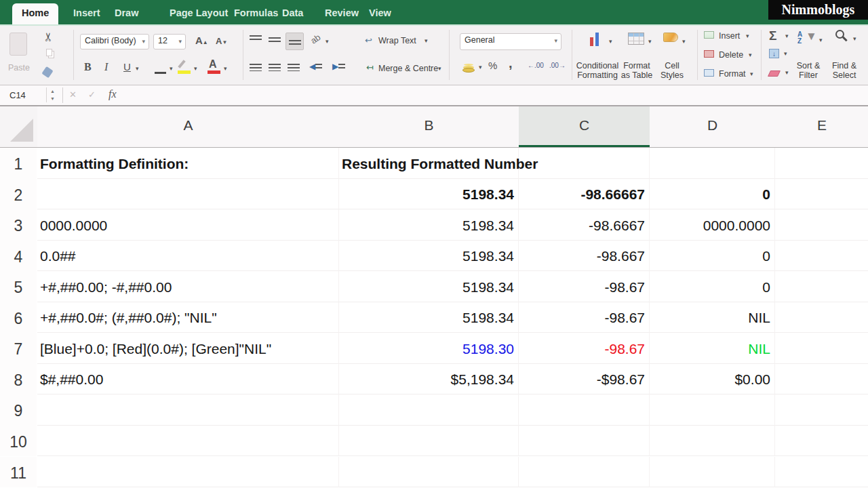 The image size is (868, 488). Describe the element at coordinates (822, 163) in the screenshot. I see `cell-E1` at that location.